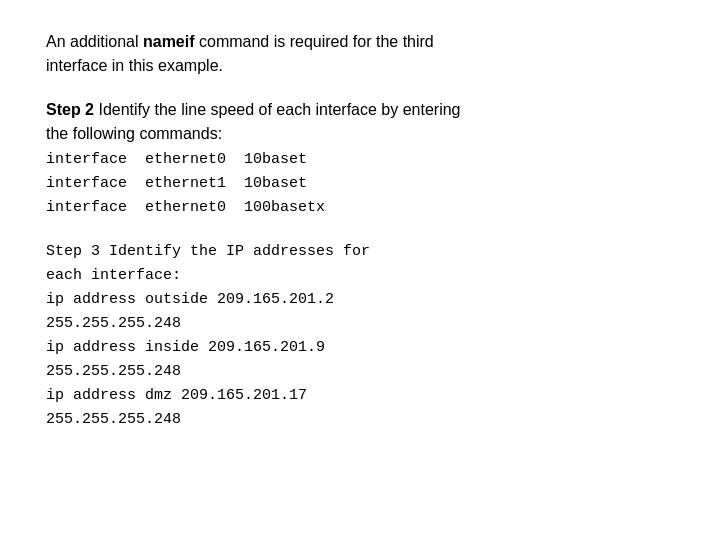  Describe the element at coordinates (277, 110) in the screenshot. I see `step2-description: Identify the line speed of each interfac…` at that location.